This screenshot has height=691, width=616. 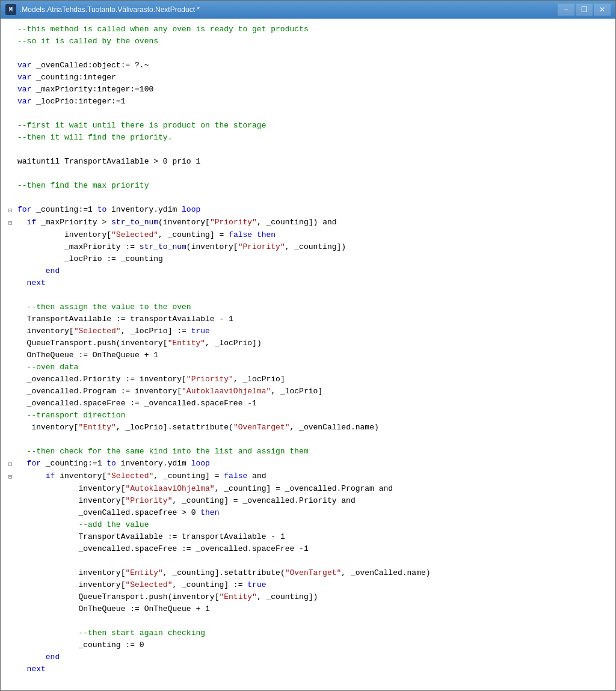 I want to click on plain-text, so click(x=254, y=235).